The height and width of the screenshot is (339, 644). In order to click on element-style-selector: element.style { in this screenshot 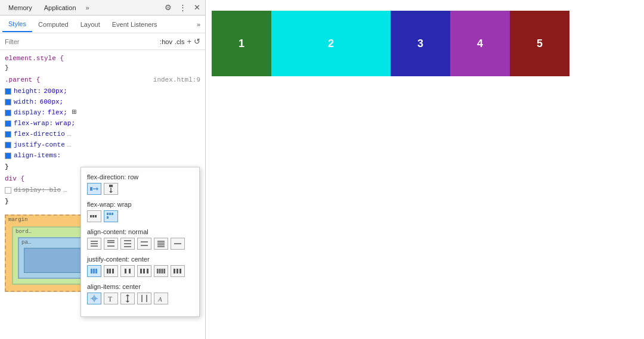, I will do `click(35, 58)`.